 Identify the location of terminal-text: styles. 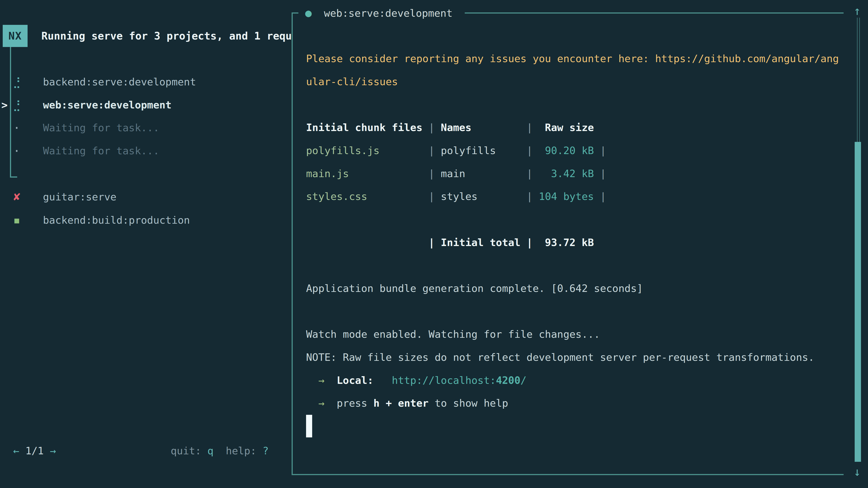
(459, 197).